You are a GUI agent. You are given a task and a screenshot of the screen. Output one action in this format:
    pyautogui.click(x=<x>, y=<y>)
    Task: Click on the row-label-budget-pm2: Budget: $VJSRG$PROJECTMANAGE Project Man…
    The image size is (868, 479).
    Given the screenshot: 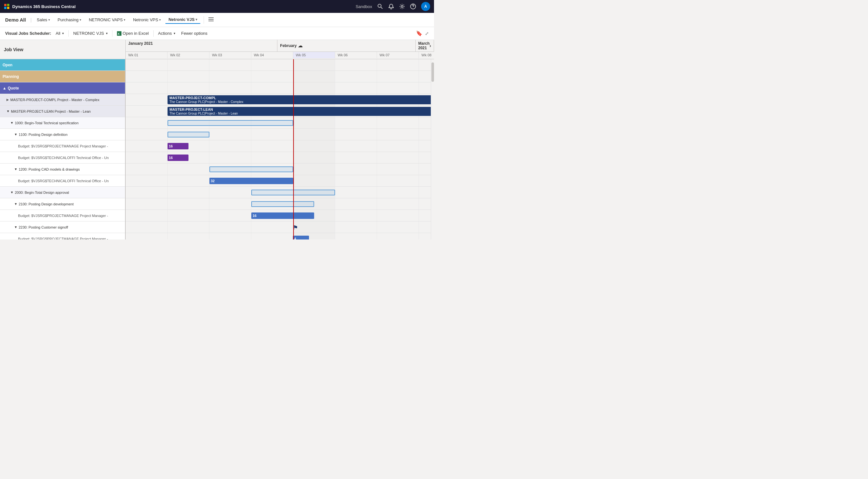 What is the action you would take?
    pyautogui.click(x=63, y=216)
    